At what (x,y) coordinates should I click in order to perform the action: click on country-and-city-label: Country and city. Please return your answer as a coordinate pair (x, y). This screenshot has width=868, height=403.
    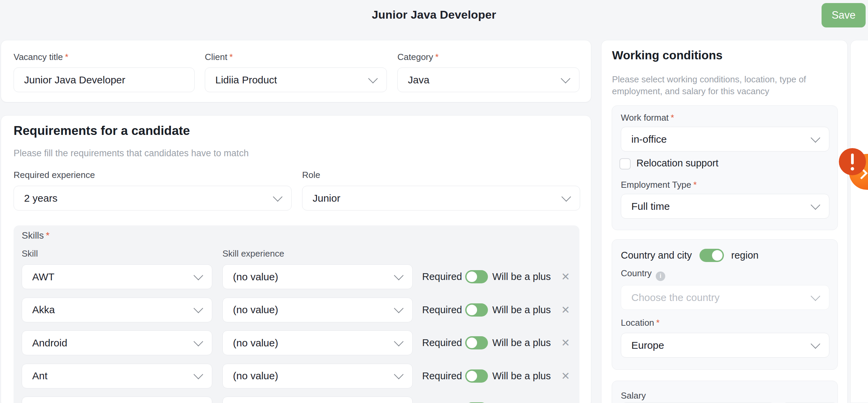
    Looking at the image, I should click on (656, 256).